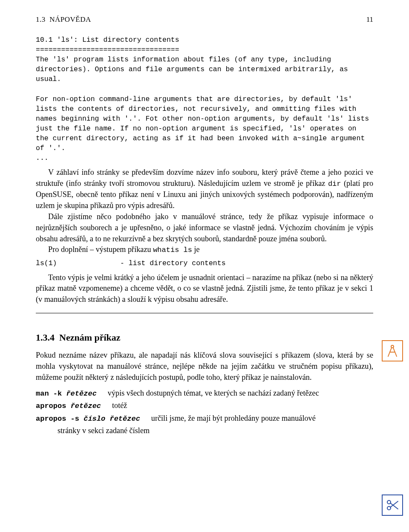  Describe the element at coordinates (204, 412) in the screenshot. I see `command-list: man -k řetězec výpis všech dostupných té…` at that location.